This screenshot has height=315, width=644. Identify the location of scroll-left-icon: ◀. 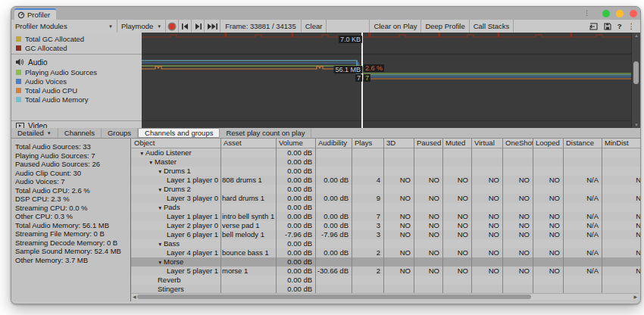
(135, 297).